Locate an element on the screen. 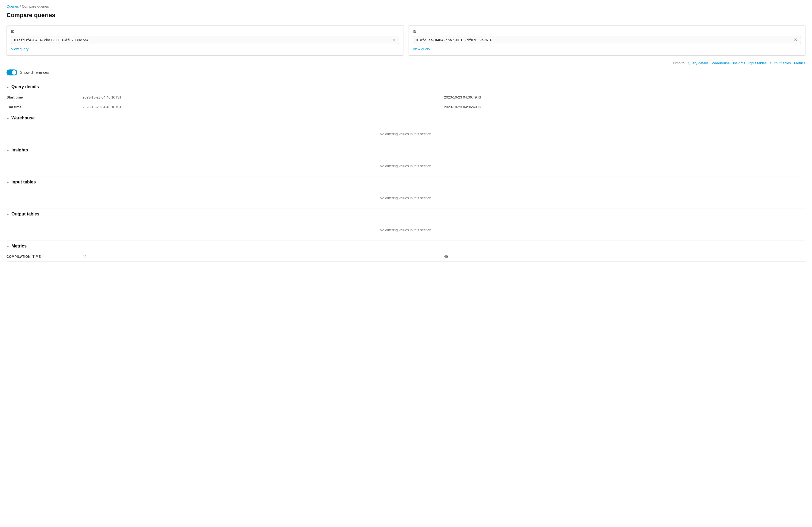 This screenshot has height=527, width=812. end-time-values: 2023-10-23 04:46:10 IST 2023-10-23 04:36… is located at coordinates (444, 107).